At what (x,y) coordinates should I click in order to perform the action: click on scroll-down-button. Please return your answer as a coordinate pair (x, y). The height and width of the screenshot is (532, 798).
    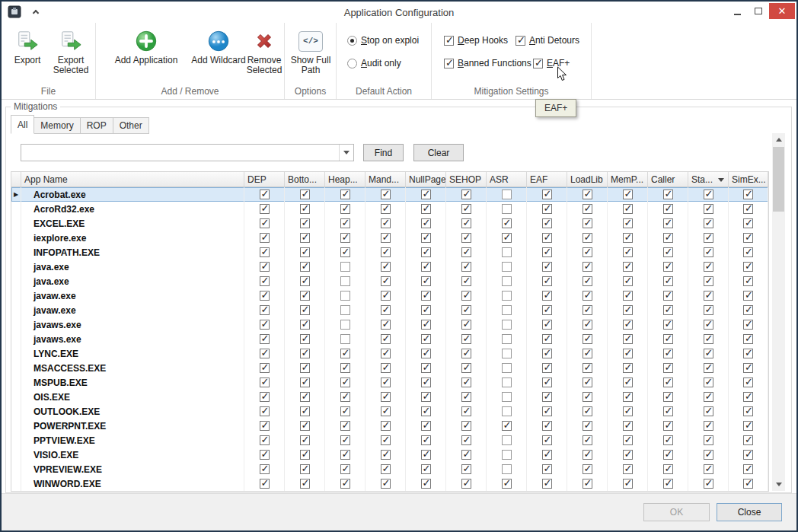
    Looking at the image, I should click on (778, 484).